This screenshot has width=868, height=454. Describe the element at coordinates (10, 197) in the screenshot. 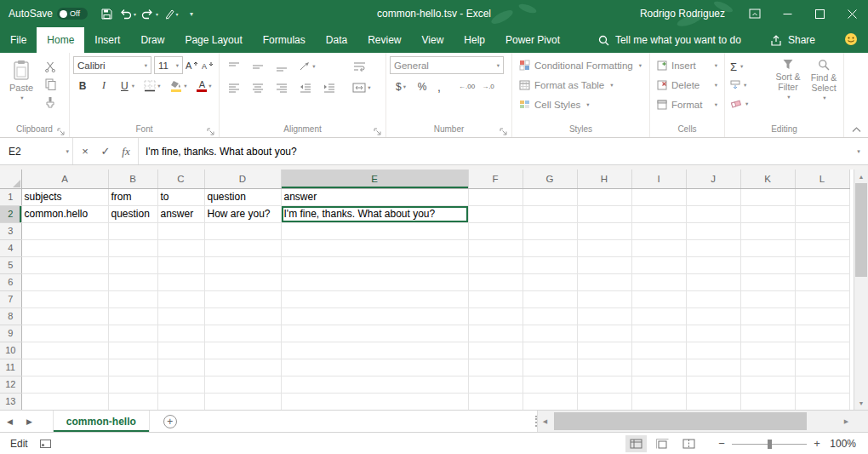

I see `row-header-1: 1` at that location.